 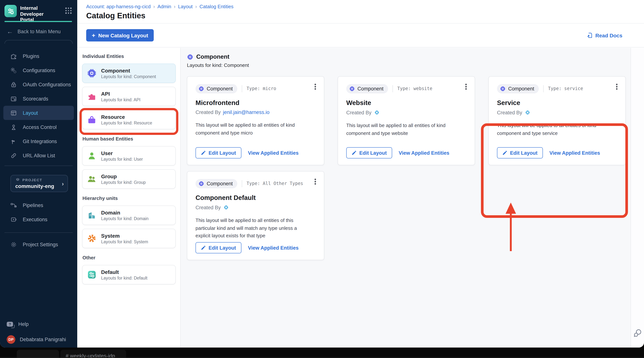 I want to click on section-title: Hierarchy units, so click(x=129, y=198).